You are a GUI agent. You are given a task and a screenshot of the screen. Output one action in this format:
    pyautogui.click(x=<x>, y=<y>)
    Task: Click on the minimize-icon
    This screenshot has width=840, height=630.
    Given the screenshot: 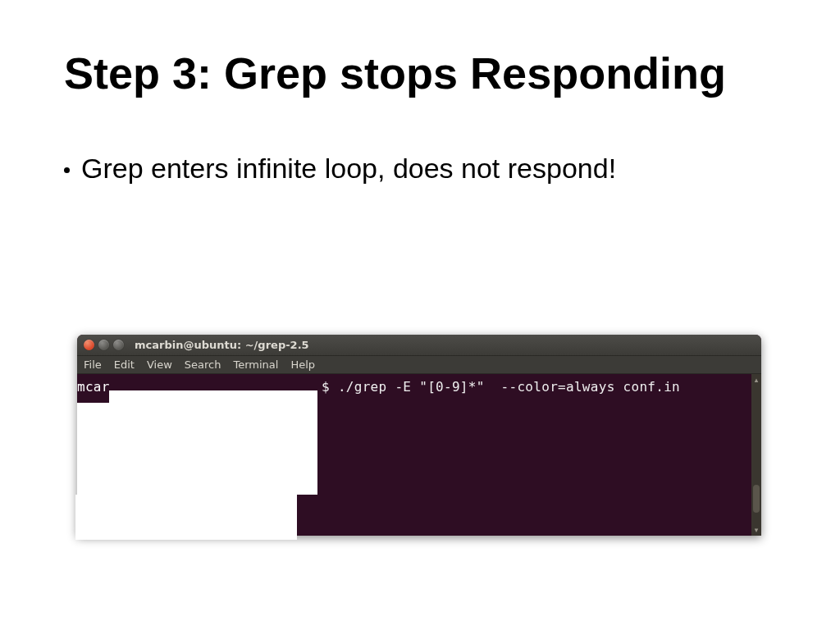 What is the action you would take?
    pyautogui.click(x=103, y=345)
    